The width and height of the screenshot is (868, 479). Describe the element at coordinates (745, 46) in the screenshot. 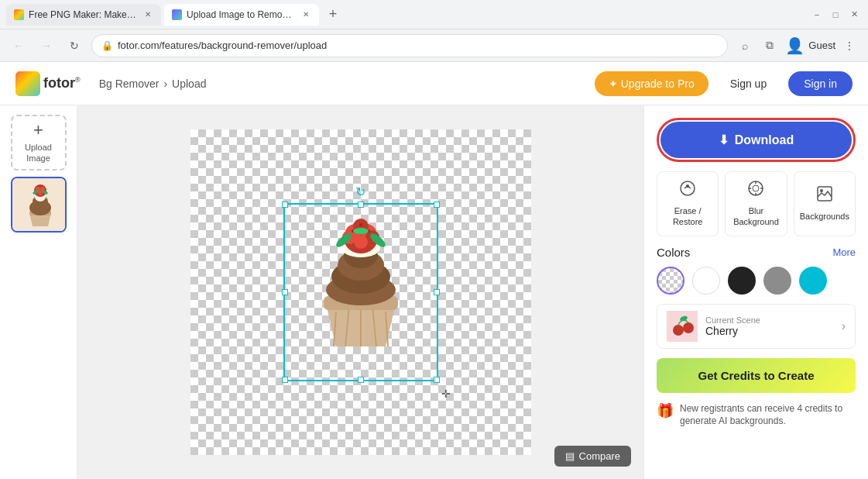

I see `search-icon: ⌕` at that location.